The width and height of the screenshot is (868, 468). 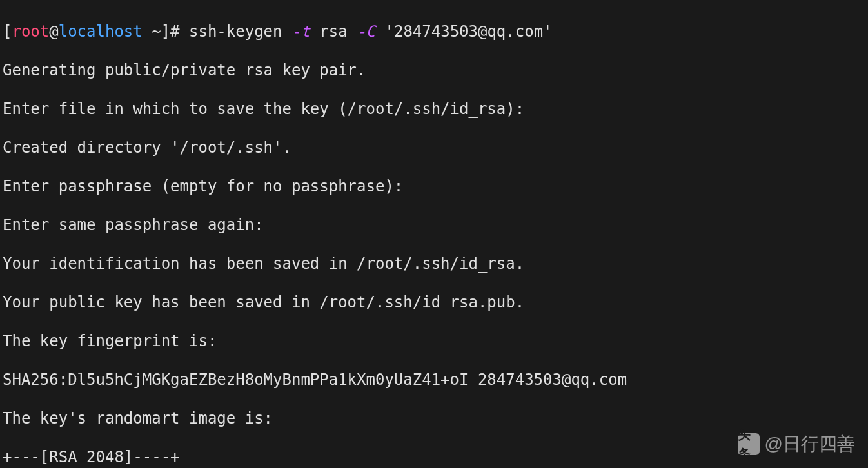 I want to click on output-line: Your identification has been saved in /r…, so click(x=434, y=264).